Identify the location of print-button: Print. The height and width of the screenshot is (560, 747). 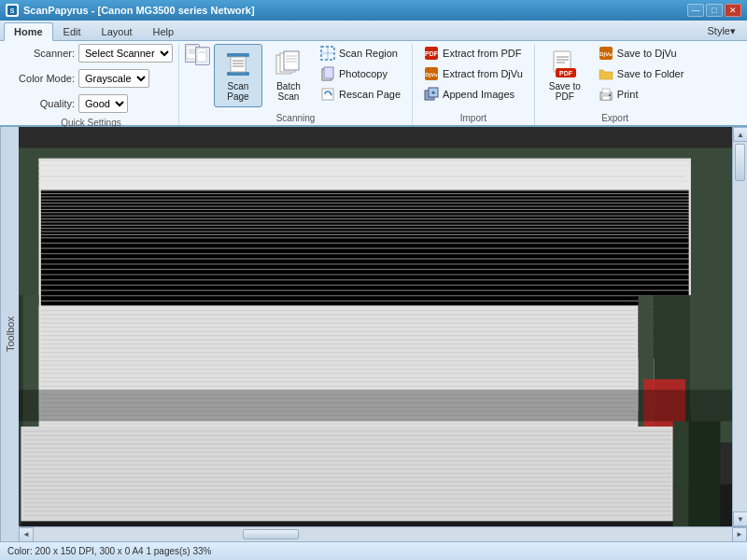
(641, 94).